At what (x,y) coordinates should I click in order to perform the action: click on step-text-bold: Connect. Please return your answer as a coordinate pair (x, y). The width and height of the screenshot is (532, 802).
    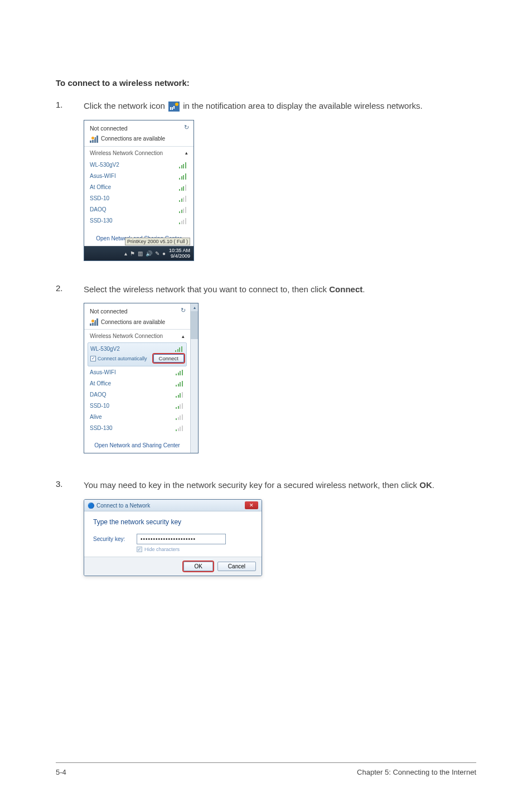
    Looking at the image, I should click on (346, 289).